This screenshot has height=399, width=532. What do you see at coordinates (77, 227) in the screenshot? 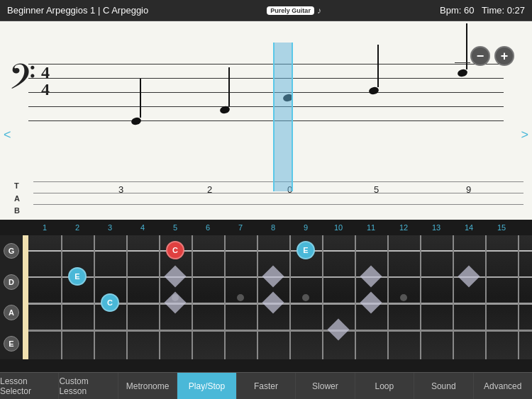
I see `fret-num-2: 2` at bounding box center [77, 227].